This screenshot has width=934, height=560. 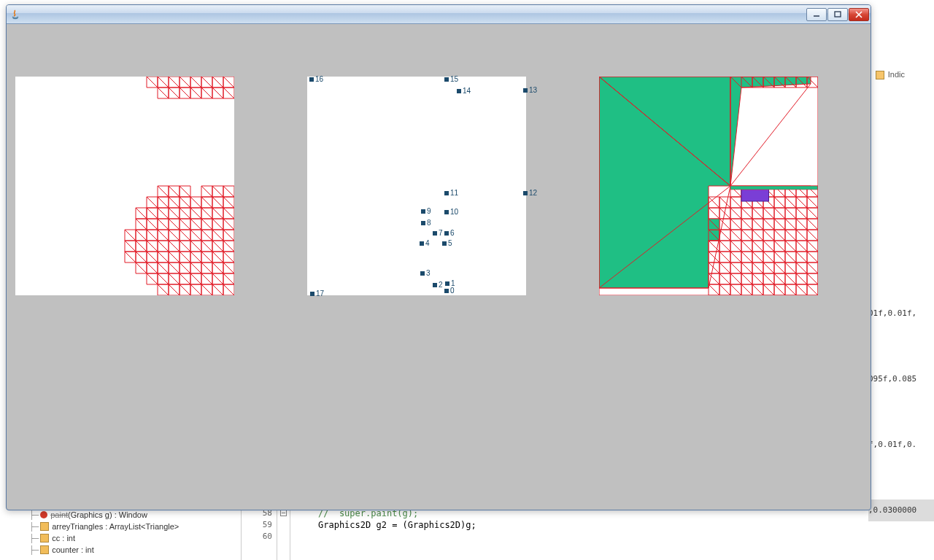 I want to click on graph-node: 7, so click(x=438, y=233).